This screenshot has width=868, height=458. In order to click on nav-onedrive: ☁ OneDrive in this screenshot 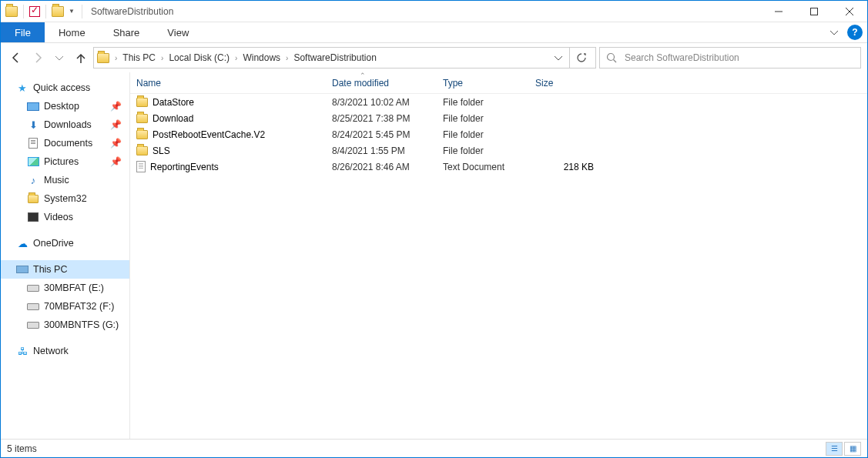, I will do `click(65, 243)`.